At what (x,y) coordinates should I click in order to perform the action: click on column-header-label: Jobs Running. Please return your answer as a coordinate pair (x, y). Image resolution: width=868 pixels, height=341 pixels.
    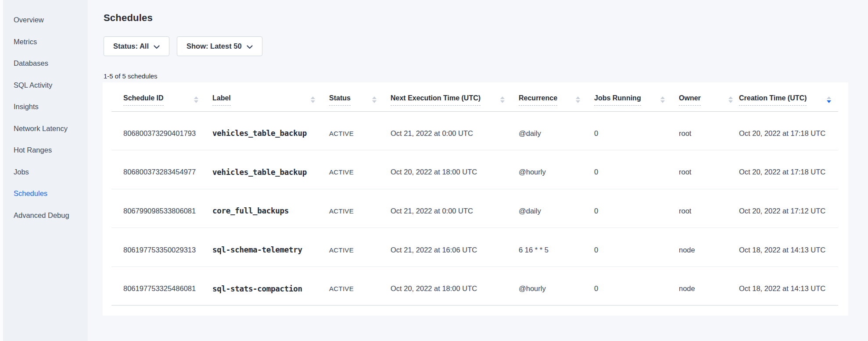
    Looking at the image, I should click on (618, 100).